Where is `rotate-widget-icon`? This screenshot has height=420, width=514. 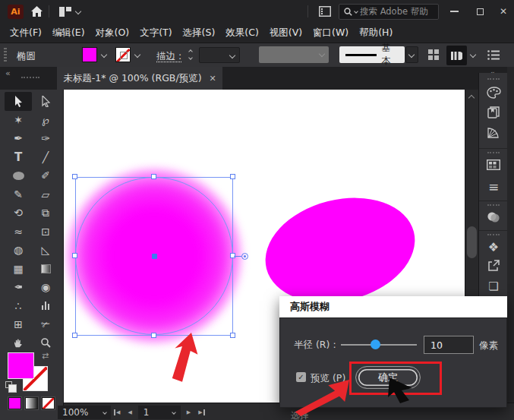
rotate-widget-icon is located at coordinates (244, 257).